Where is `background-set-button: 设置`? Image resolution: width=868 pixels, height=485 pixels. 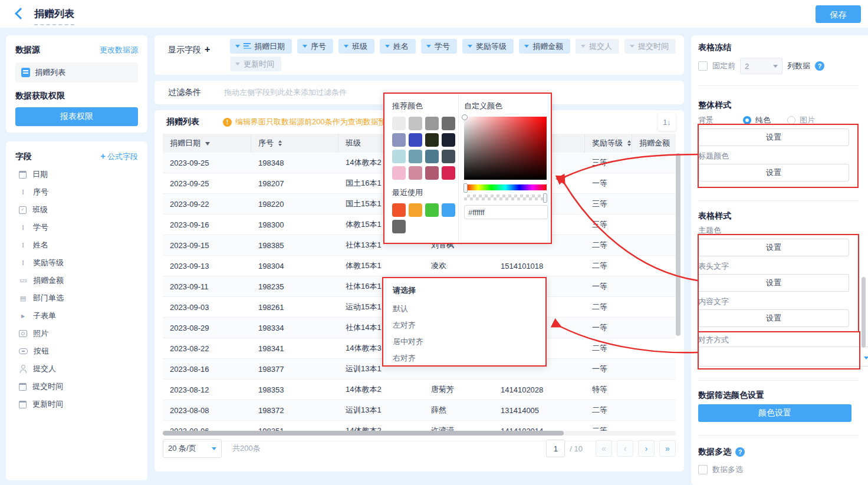
background-set-button: 设置 is located at coordinates (774, 137).